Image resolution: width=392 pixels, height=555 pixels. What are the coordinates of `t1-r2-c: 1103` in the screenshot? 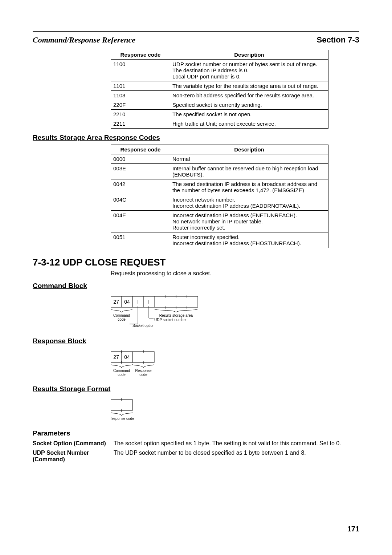 It's located at (141, 96).